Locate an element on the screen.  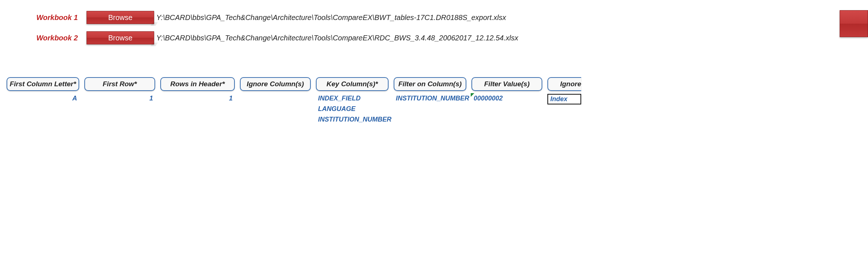
cell-marker-icon is located at coordinates (473, 95).